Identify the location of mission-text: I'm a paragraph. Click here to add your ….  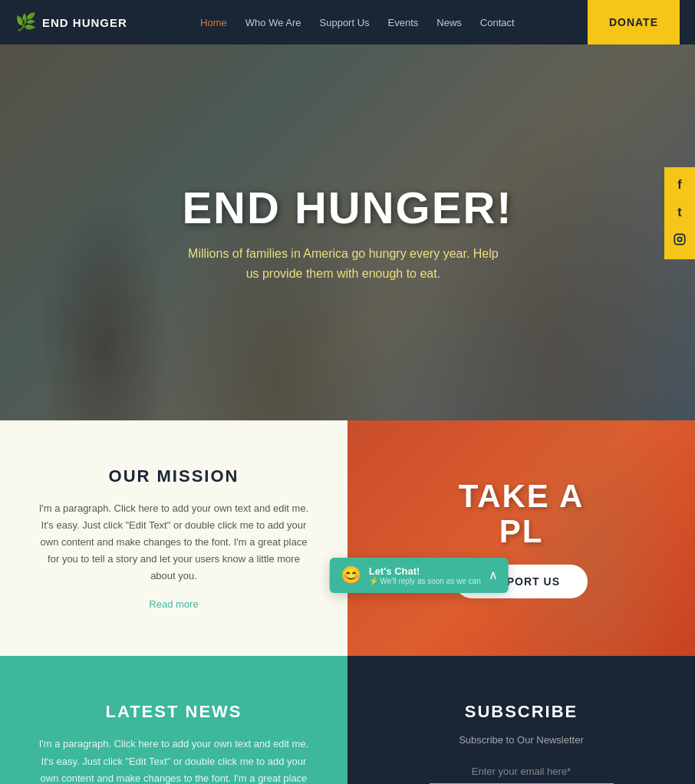
(173, 542).